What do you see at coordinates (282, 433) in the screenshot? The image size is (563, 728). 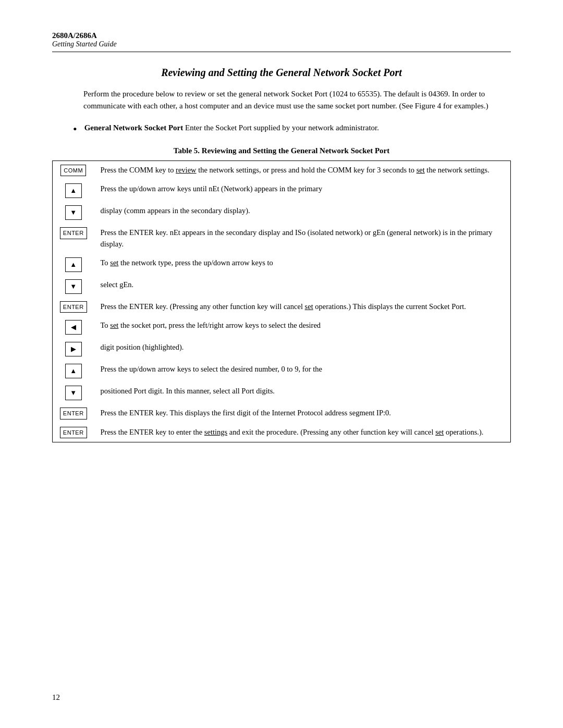 I see `table-row: ENTER Press the ENTER key to enter the s…` at bounding box center [282, 433].